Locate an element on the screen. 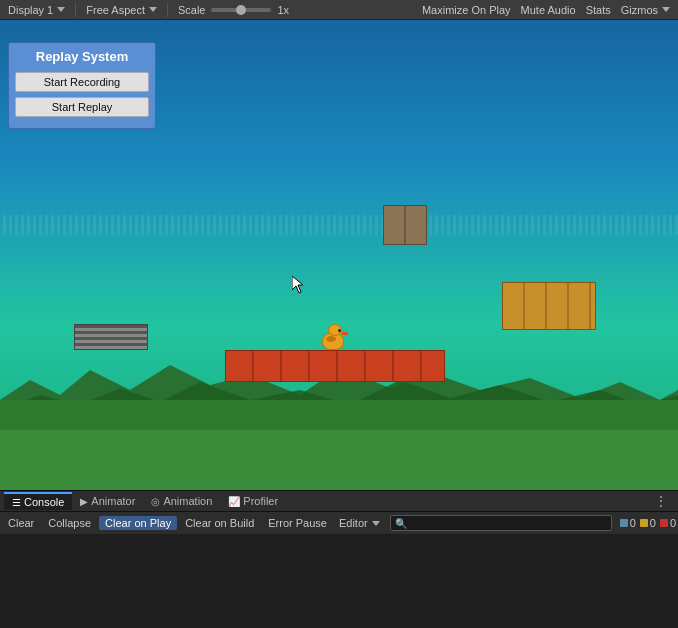 The width and height of the screenshot is (678, 628). console-icon: ☰ is located at coordinates (16, 502).